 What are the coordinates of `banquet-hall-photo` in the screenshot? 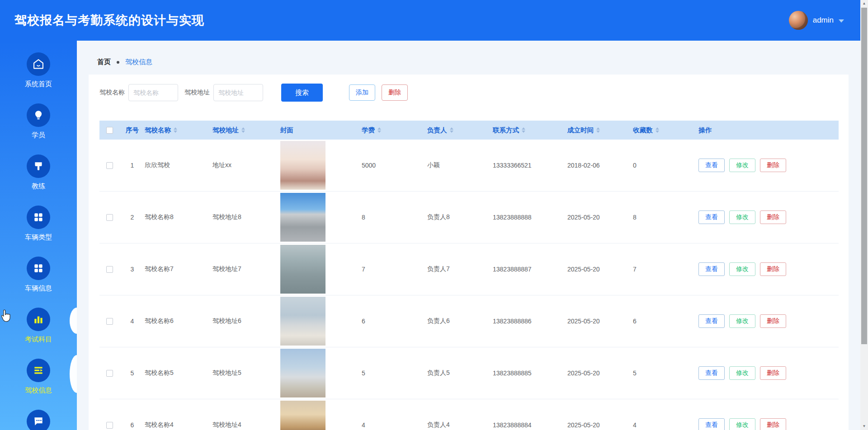 It's located at (303, 165).